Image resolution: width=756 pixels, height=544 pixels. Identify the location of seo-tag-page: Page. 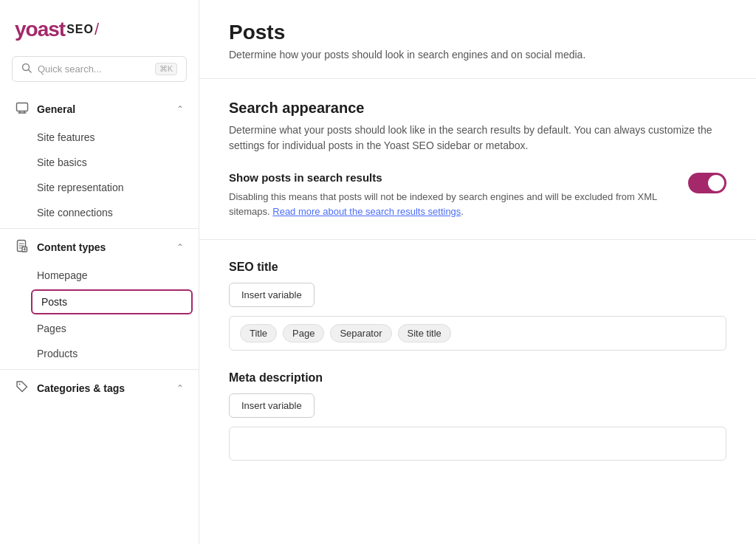
(303, 334).